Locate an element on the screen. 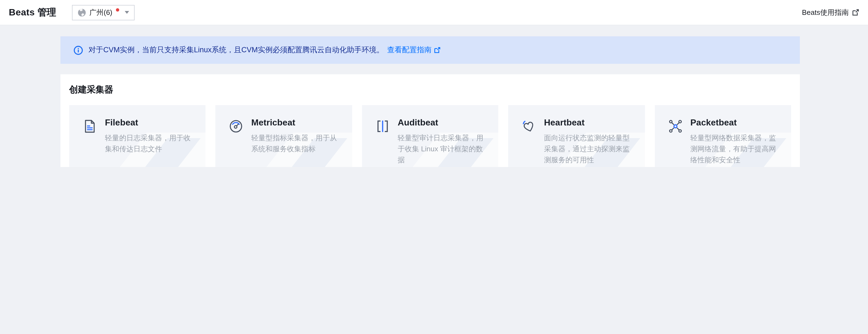 The width and height of the screenshot is (868, 334). card-description: 轻量型审计日志采集器，用于收集 Linux 审计框架的数据 is located at coordinates (443, 149).